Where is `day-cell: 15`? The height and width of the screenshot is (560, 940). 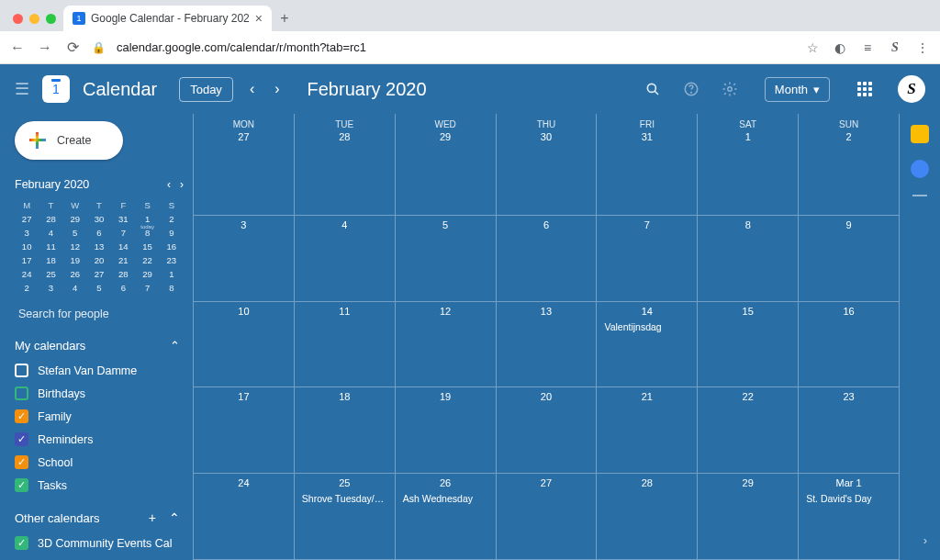
day-cell: 15 is located at coordinates (748, 345).